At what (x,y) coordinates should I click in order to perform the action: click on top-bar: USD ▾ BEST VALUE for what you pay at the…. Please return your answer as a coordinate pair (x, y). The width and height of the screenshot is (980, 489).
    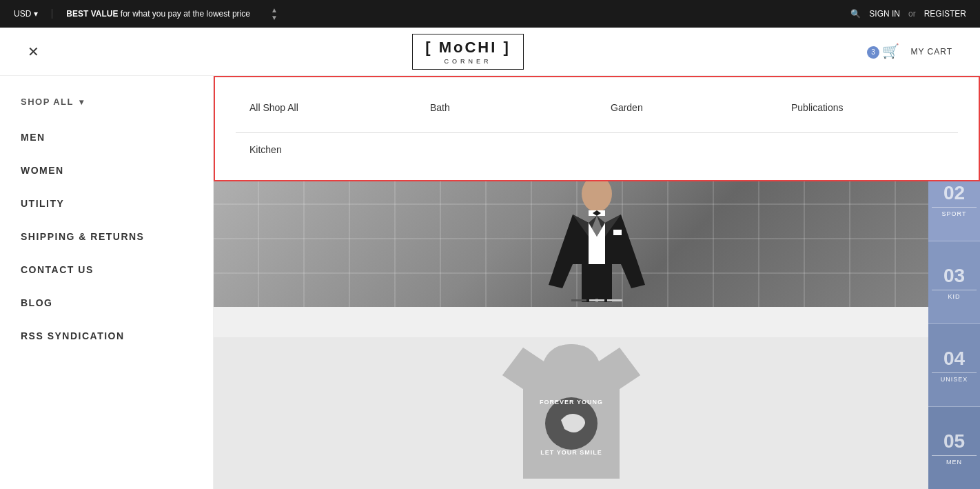
    Looking at the image, I should click on (490, 14).